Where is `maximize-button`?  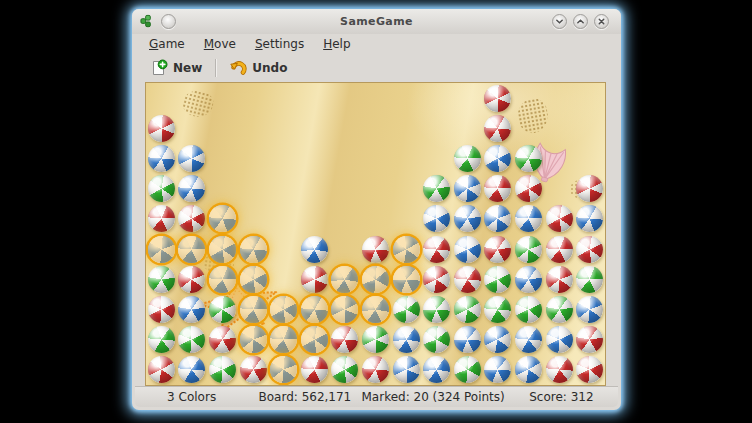 maximize-button is located at coordinates (580, 22).